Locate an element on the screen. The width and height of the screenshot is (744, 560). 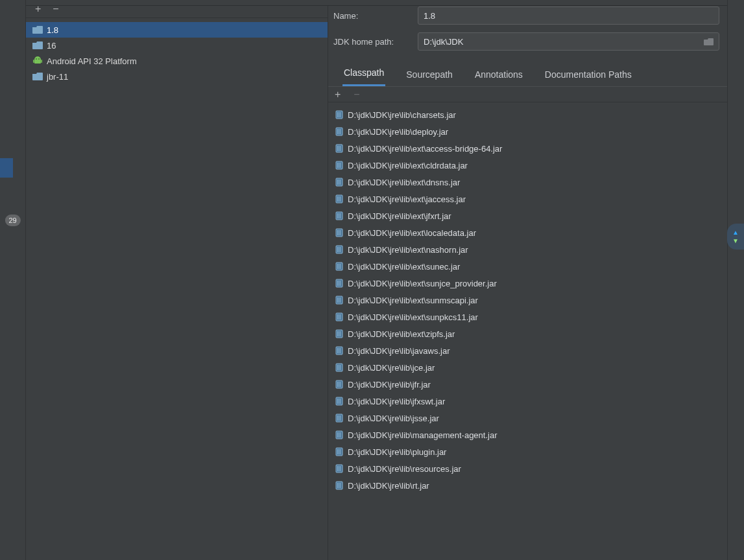
classpath-item: D:\jdk\JDK\jre\lib\ext\sunmscapi.jar is located at coordinates (528, 300).